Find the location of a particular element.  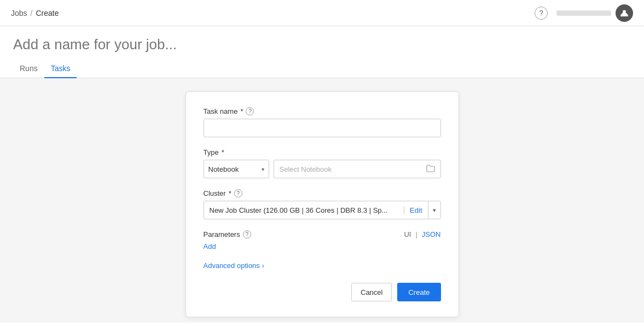

breadcrumb-jobs-link: Jobs is located at coordinates (19, 13).